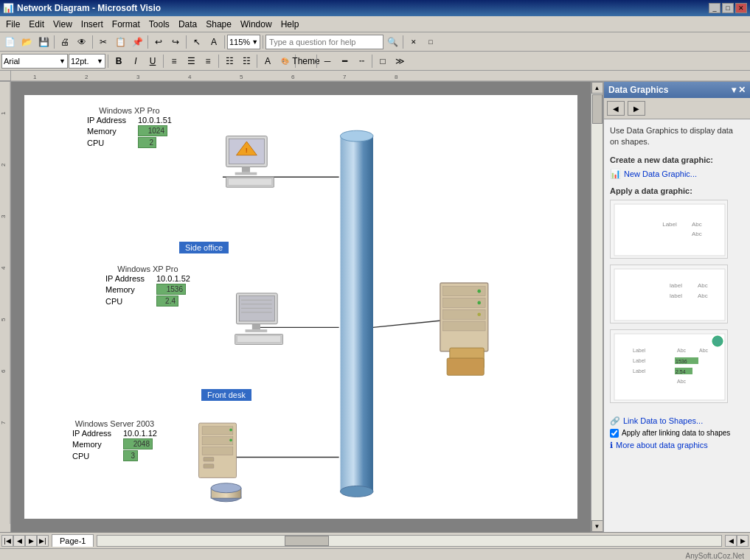 This screenshot has height=560, width=750. I want to click on panel-dropdown-icon: ▾, so click(734, 90).